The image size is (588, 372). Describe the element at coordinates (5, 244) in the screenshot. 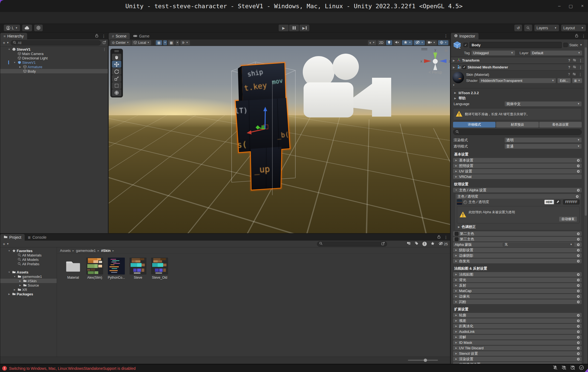

I see `create-asset-button: ＋▼` at that location.